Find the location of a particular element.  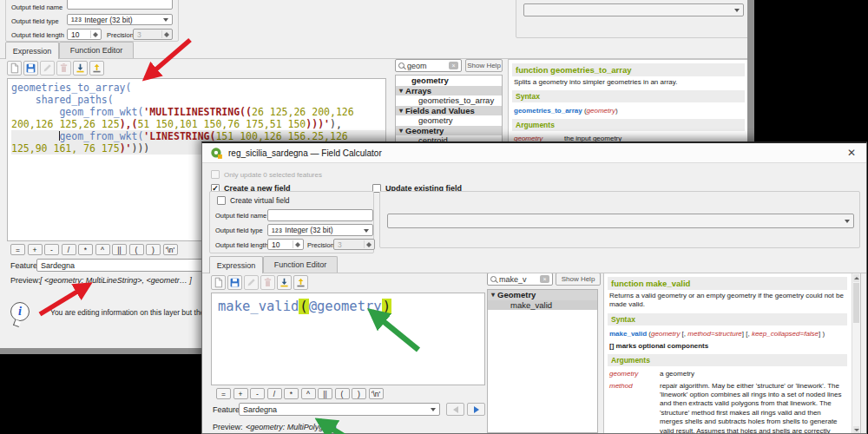

info-icon-tail is located at coordinates (17, 323).